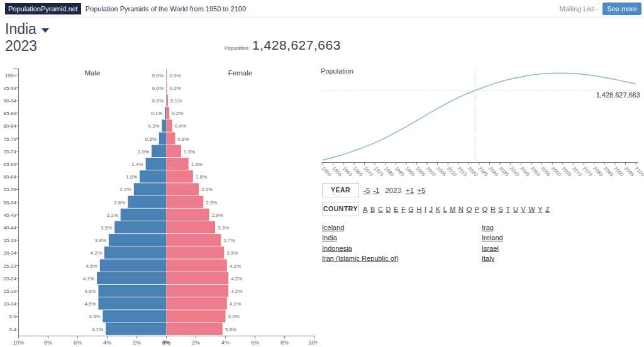 This screenshot has width=644, height=347. I want to click on age-group-label: 10-14, so click(10, 304).